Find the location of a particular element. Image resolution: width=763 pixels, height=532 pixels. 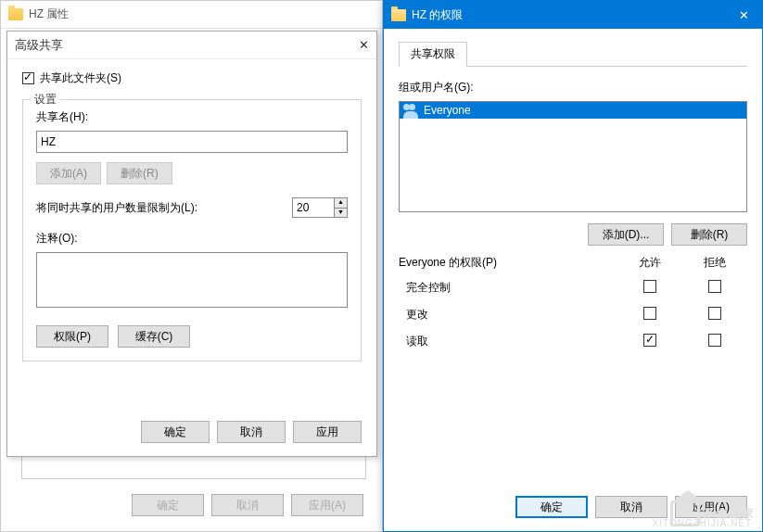

perm-row-label: 完全控制 is located at coordinates (508, 287).